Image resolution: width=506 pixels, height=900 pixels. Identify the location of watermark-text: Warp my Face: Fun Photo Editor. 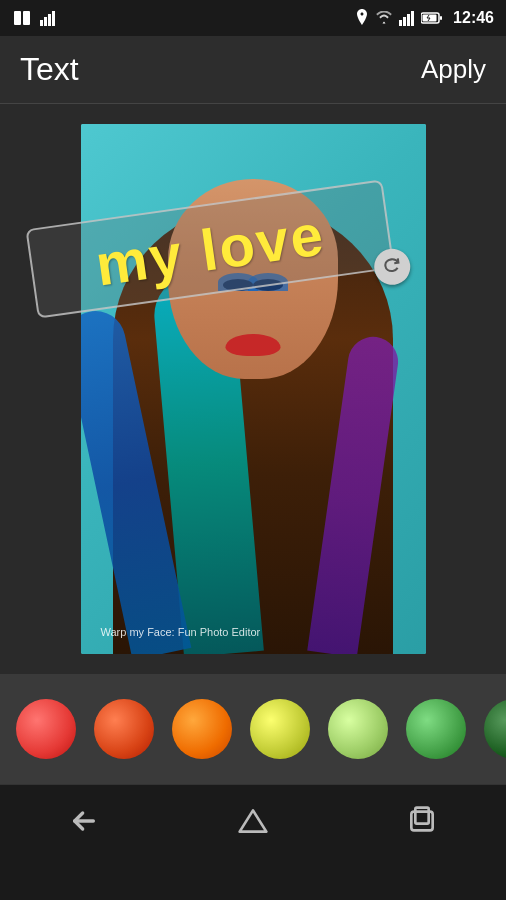
(181, 632).